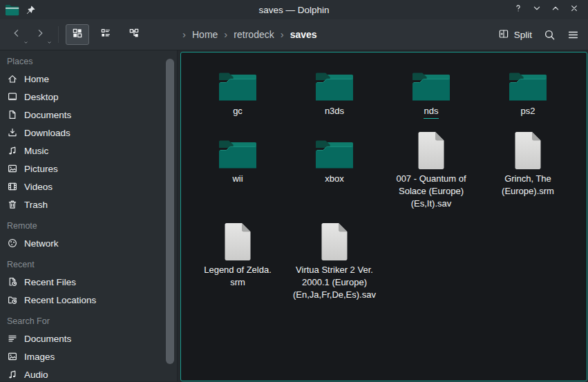 The width and height of the screenshot is (588, 382). What do you see at coordinates (88, 373) in the screenshot?
I see `sidebar-item-audio: Audio` at bounding box center [88, 373].